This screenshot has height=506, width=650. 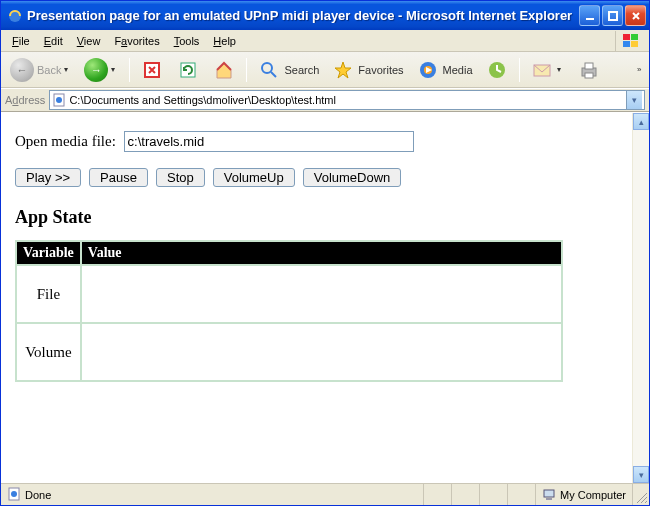 What do you see at coordinates (428, 70) in the screenshot?
I see `media-icon` at bounding box center [428, 70].